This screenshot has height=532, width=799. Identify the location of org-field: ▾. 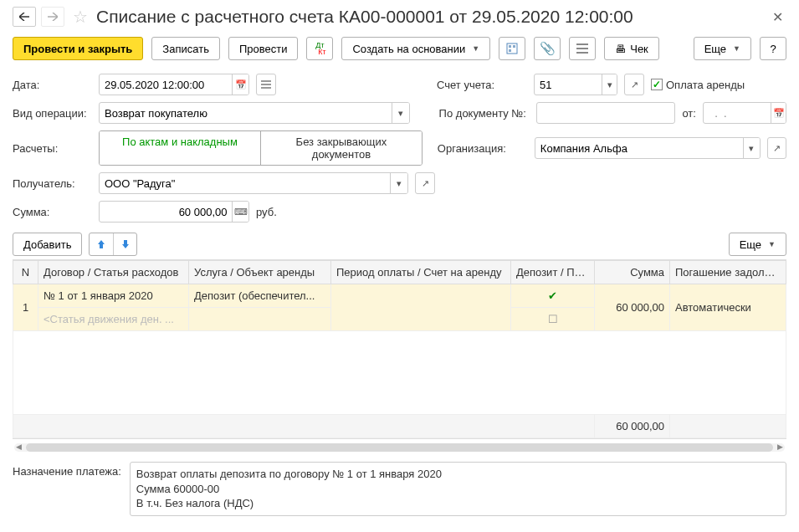
(648, 148).